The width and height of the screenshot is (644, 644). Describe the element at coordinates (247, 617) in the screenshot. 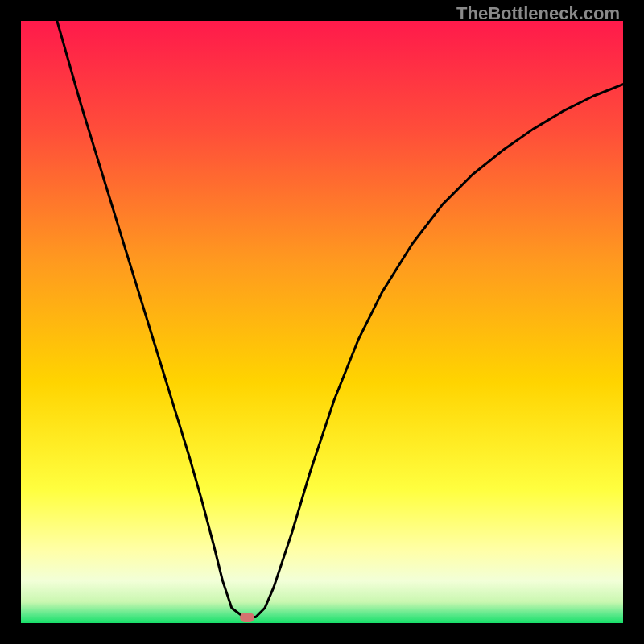

I see `optimal-point-marker` at that location.